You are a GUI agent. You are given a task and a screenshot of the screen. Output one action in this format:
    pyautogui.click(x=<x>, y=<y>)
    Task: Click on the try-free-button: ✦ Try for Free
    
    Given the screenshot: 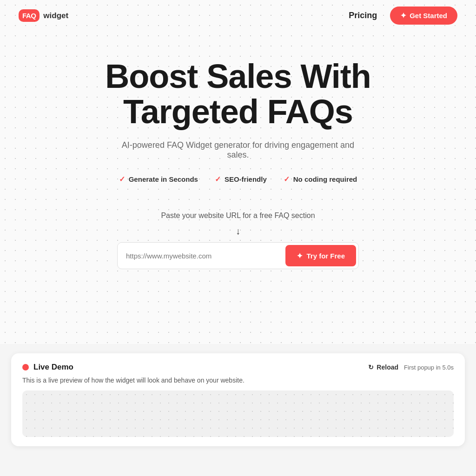 What is the action you would take?
    pyautogui.click(x=321, y=256)
    